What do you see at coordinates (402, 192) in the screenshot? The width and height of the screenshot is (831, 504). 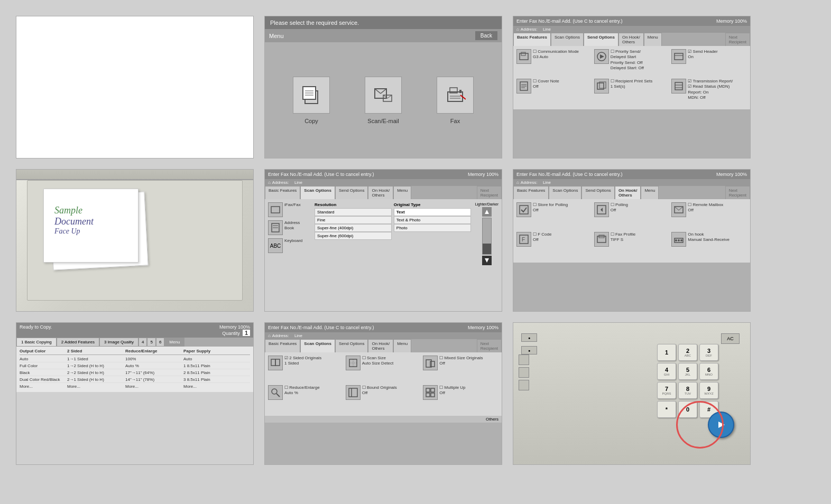 I see `scan-tab-menu: Menu` at bounding box center [402, 192].